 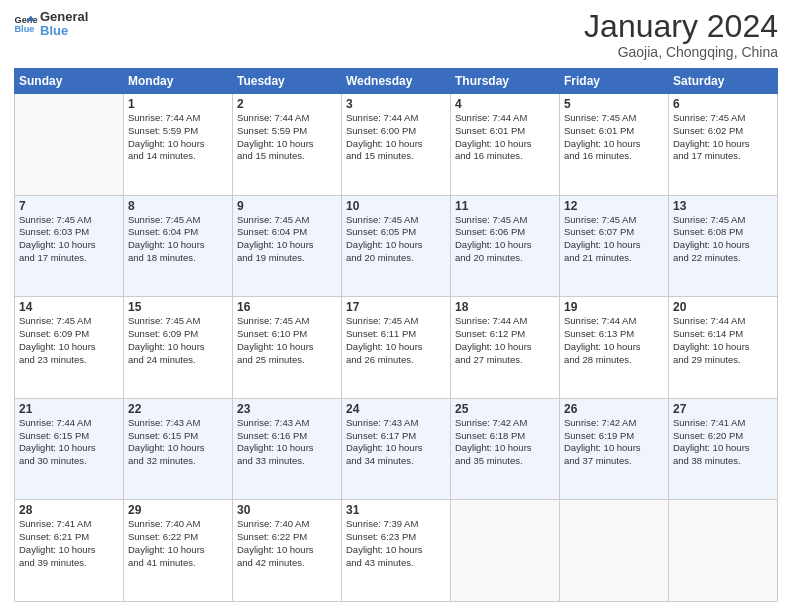 I want to click on day-cell: 13Sunrise: 7:45 AM Sunset: 6:08 PM Dayli…, so click(x=724, y=246).